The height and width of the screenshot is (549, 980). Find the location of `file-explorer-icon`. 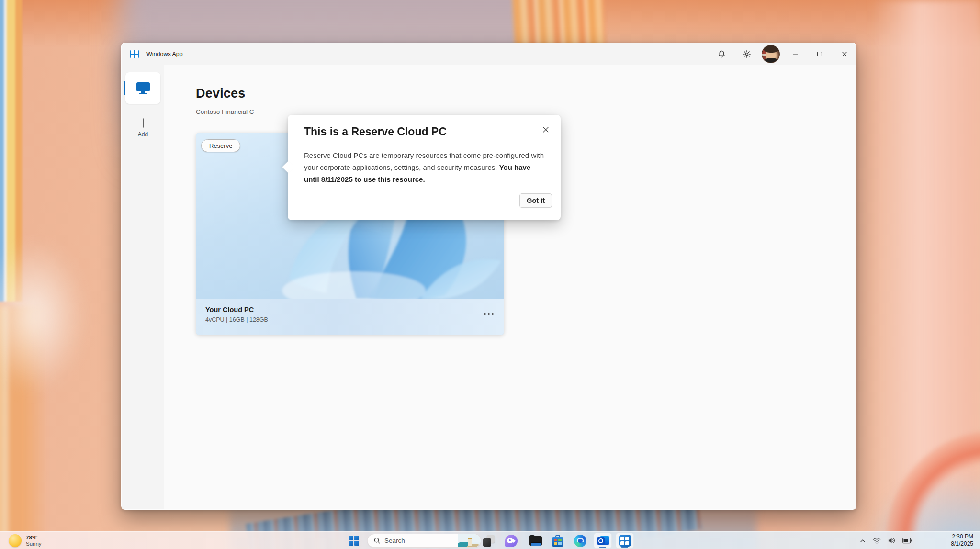

file-explorer-icon is located at coordinates (536, 541).